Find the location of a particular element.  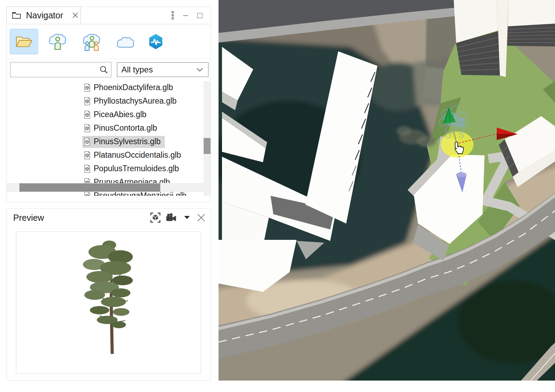

folder-tab-icon is located at coordinates (17, 15).